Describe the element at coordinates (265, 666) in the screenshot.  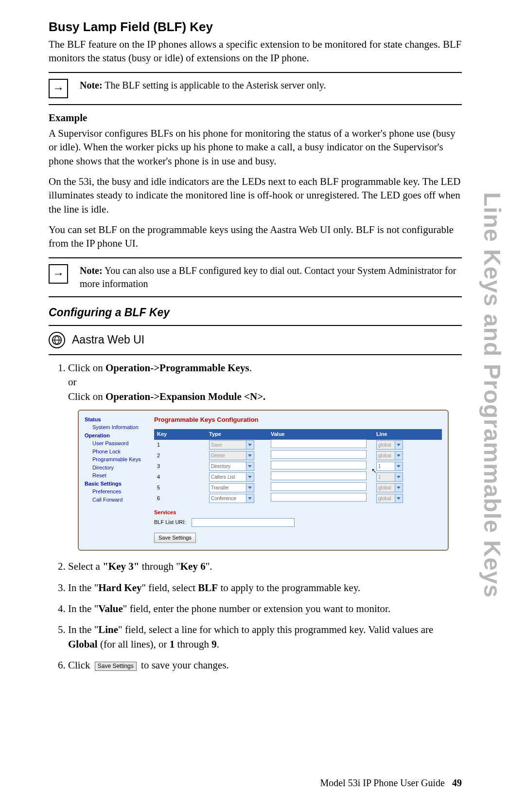
I see `step-6: Click Save Settings to save your changes…` at that location.